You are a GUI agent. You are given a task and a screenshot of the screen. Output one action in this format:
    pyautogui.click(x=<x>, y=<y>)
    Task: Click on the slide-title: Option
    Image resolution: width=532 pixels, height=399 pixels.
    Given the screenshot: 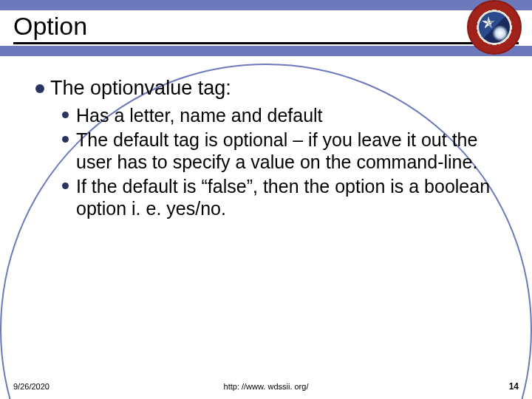 What is the action you would take?
    pyautogui.click(x=50, y=27)
    